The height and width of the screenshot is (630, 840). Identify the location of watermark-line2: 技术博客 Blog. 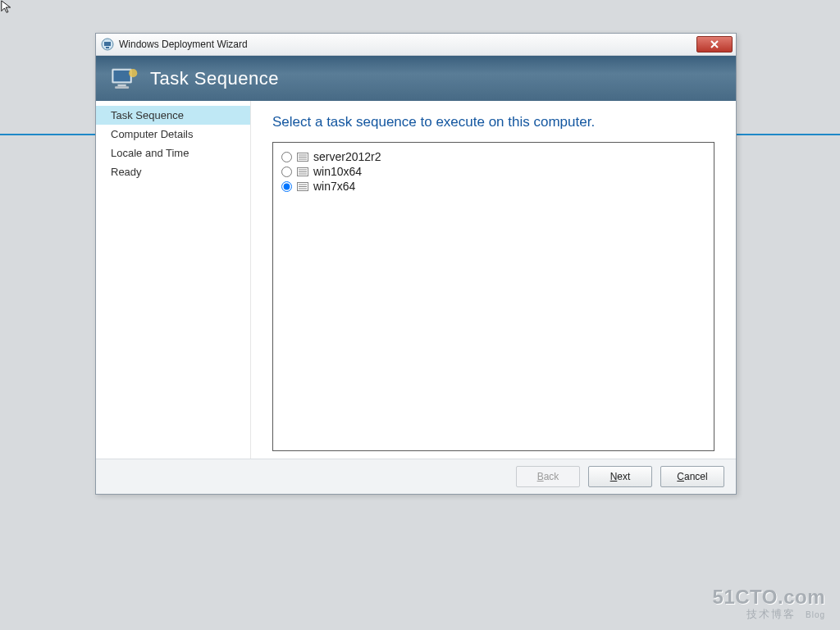
(769, 614).